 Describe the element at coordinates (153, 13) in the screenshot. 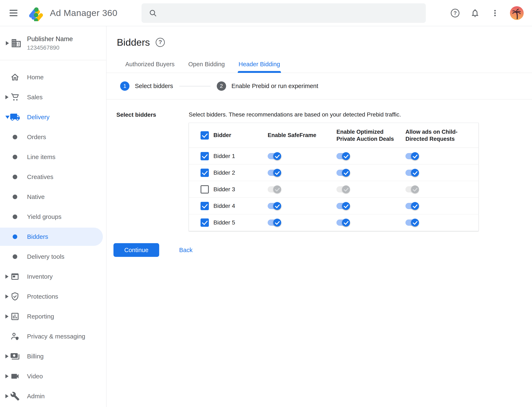

I see `search-icon` at that location.